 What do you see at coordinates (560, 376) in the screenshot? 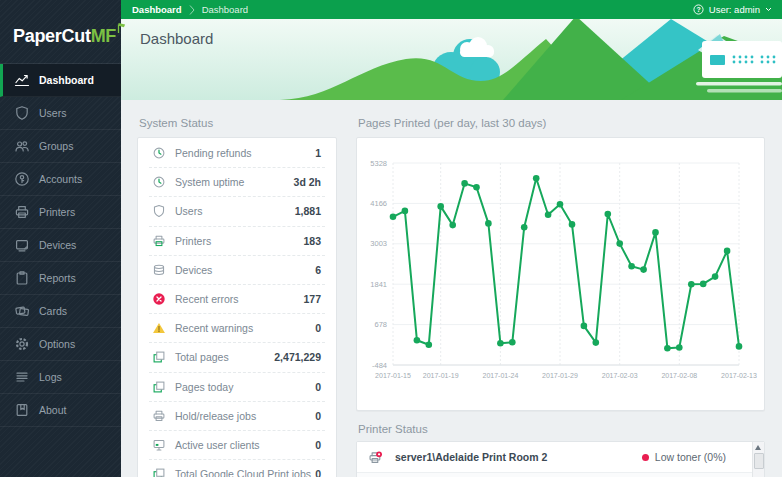
I see `svg-text: 2017-01-29` at bounding box center [560, 376].